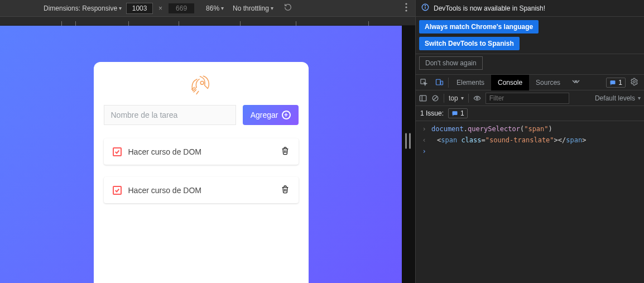  I want to click on tabs-overflow-icon, so click(576, 83).